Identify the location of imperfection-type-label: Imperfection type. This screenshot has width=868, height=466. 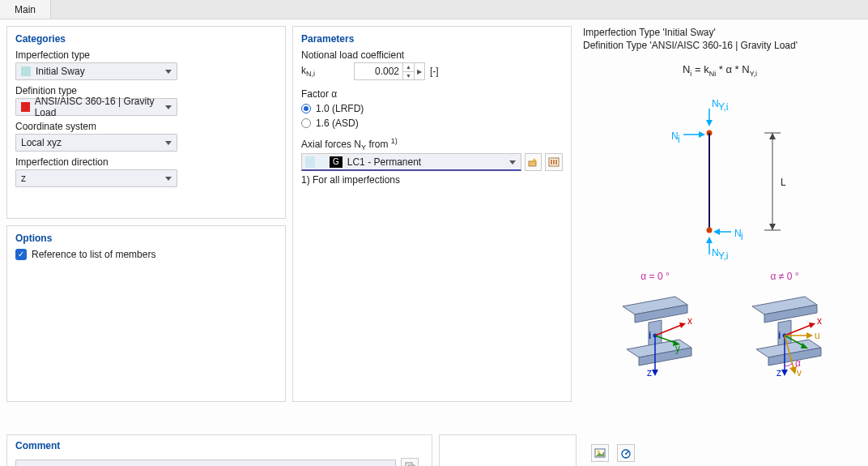
(146, 55).